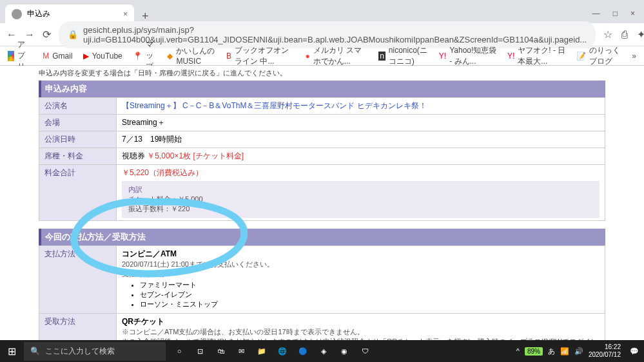  I want to click on start-button: ⊞, so click(12, 352).